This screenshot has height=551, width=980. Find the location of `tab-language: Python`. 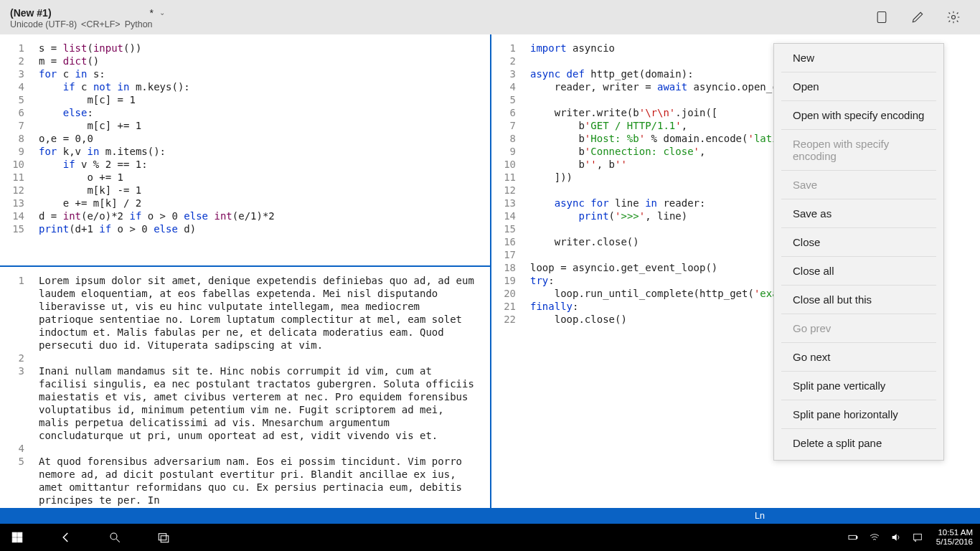

tab-language: Python is located at coordinates (139, 24).